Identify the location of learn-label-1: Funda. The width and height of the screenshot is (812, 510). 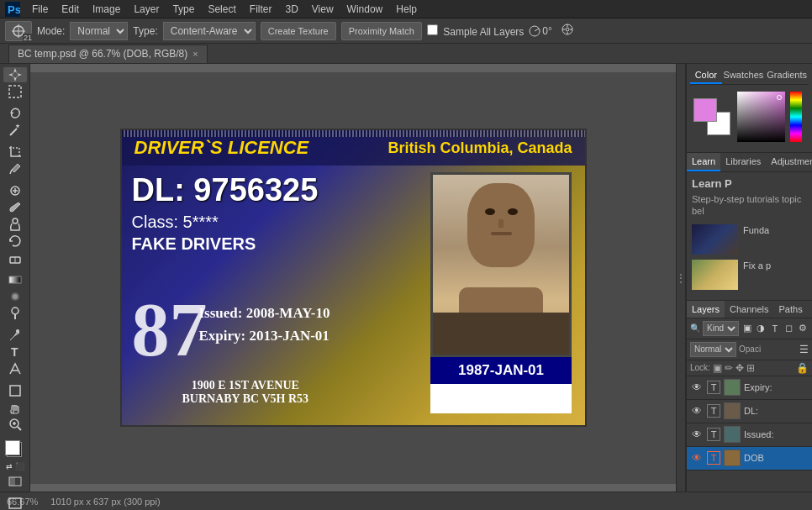
(757, 230).